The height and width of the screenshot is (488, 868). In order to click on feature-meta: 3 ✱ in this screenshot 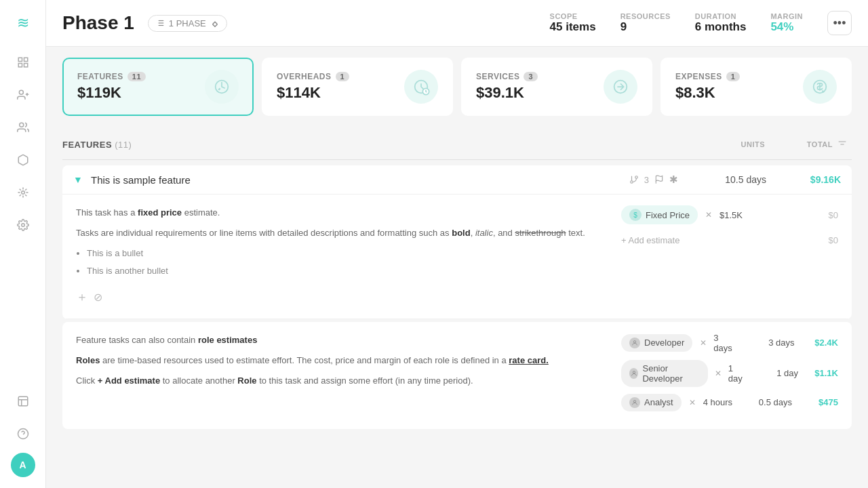, I will do `click(654, 180)`.